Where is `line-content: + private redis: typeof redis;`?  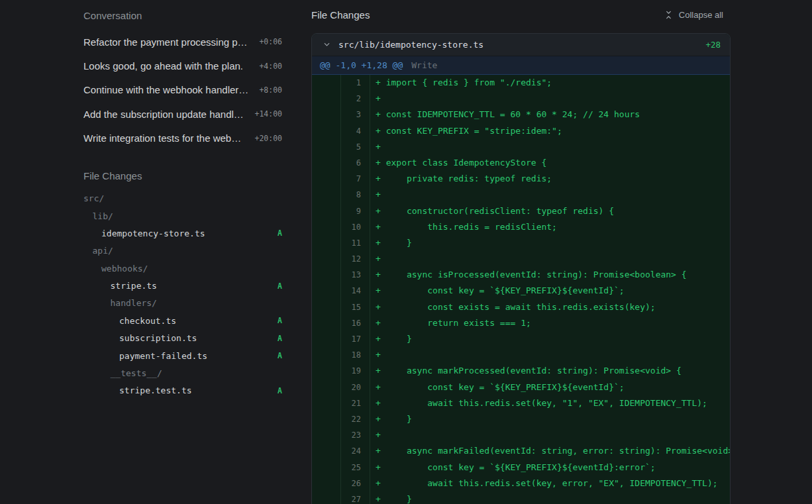 line-content: + private redis: typeof redis; is located at coordinates (550, 179).